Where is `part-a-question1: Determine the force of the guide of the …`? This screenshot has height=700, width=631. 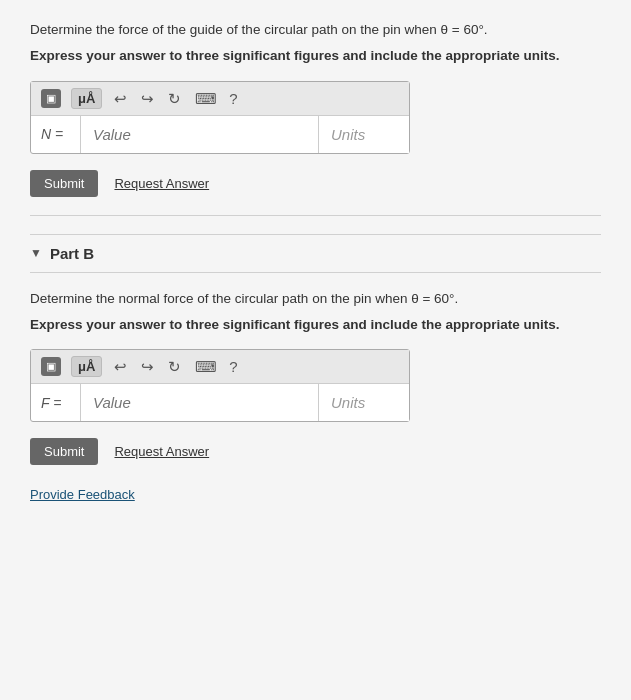
part-a-question1: Determine the force of the guide of the … is located at coordinates (316, 30).